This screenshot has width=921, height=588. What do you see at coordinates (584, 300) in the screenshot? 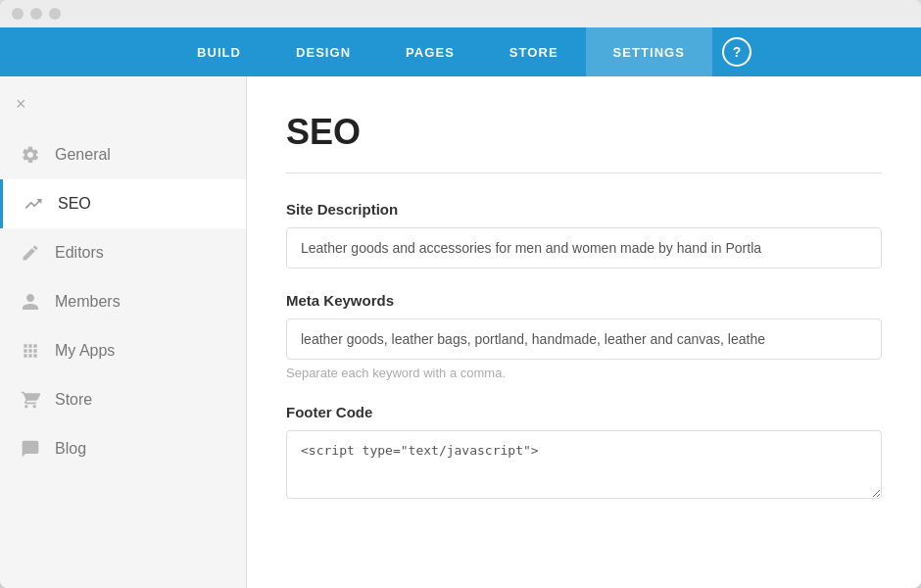
I see `meta-keywords-label: Meta Keywords` at bounding box center [584, 300].